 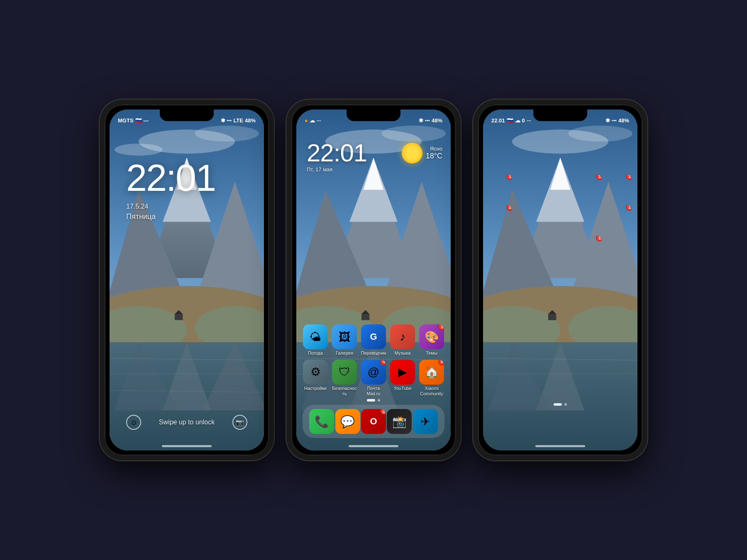 What do you see at coordinates (229, 120) in the screenshot?
I see `wifi-icon-1: ▪▪▪` at bounding box center [229, 120].